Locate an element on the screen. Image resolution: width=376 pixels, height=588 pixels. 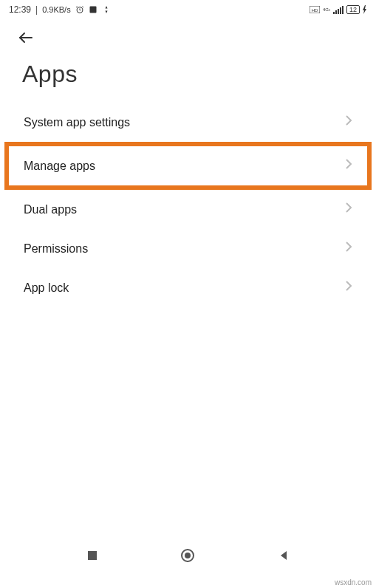
status-time: 12:39 is located at coordinates (20, 10).